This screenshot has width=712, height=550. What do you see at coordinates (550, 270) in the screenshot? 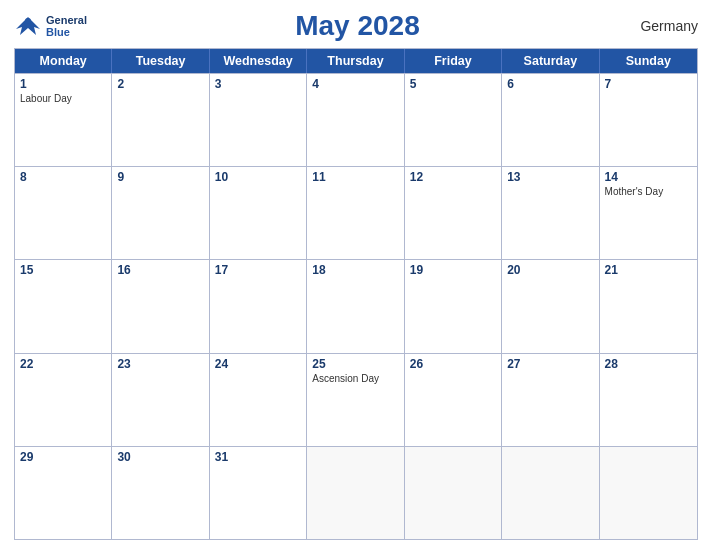
I see `cell-day-number: 20` at bounding box center [550, 270].